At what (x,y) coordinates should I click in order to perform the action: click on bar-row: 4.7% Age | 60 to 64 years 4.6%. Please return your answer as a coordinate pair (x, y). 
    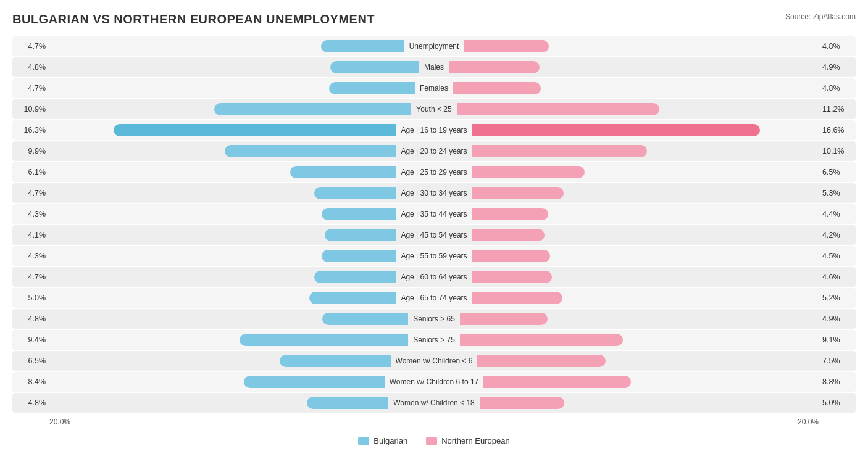
    Looking at the image, I should click on (434, 277).